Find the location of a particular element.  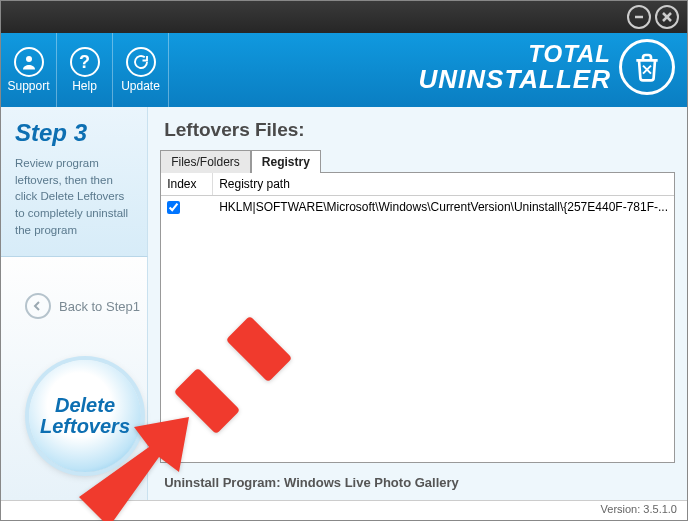

tabs: Files/Folders Registry is located at coordinates (418, 160).